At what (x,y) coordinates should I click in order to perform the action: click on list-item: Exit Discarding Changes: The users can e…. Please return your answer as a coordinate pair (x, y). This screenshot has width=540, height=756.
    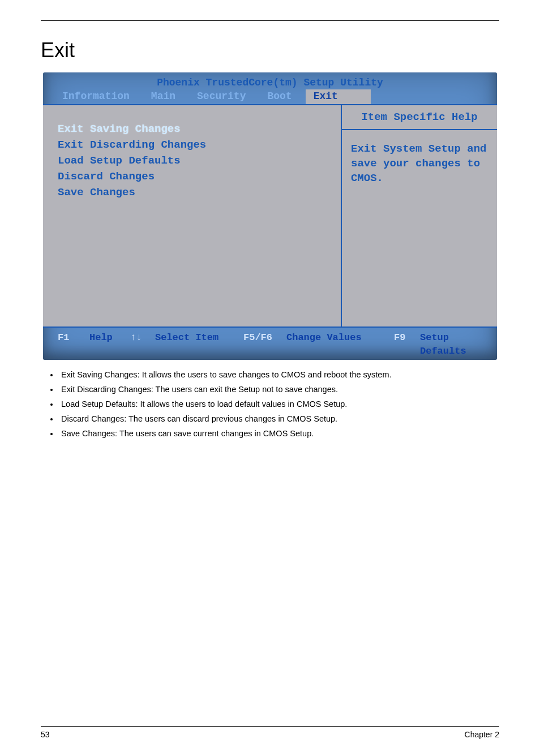
    Looking at the image, I should click on (279, 389).